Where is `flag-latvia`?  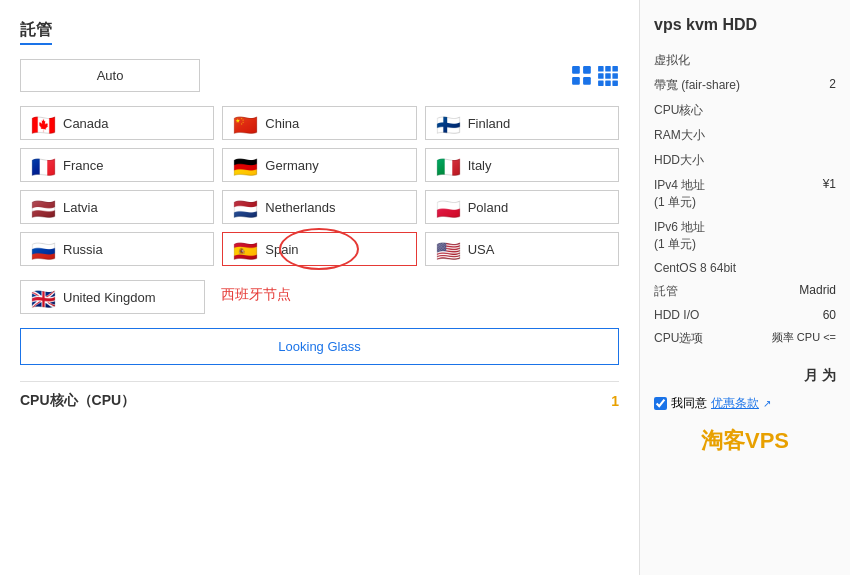 flag-latvia is located at coordinates (43, 207).